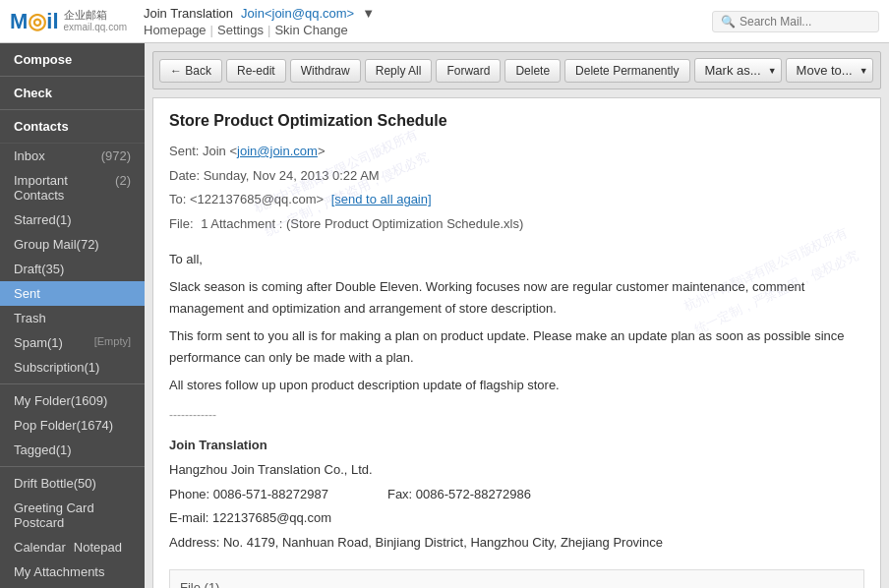  I want to click on search-box: 🔍, so click(796, 22).